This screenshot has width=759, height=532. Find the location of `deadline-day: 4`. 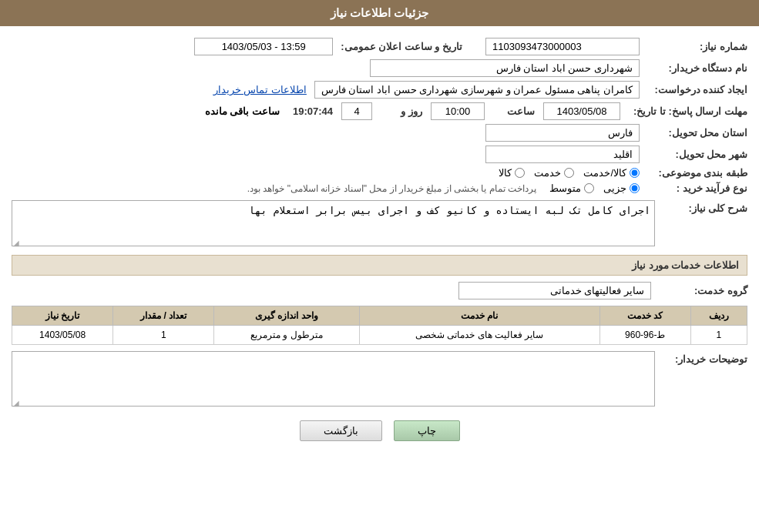

deadline-day: 4 is located at coordinates (357, 111).